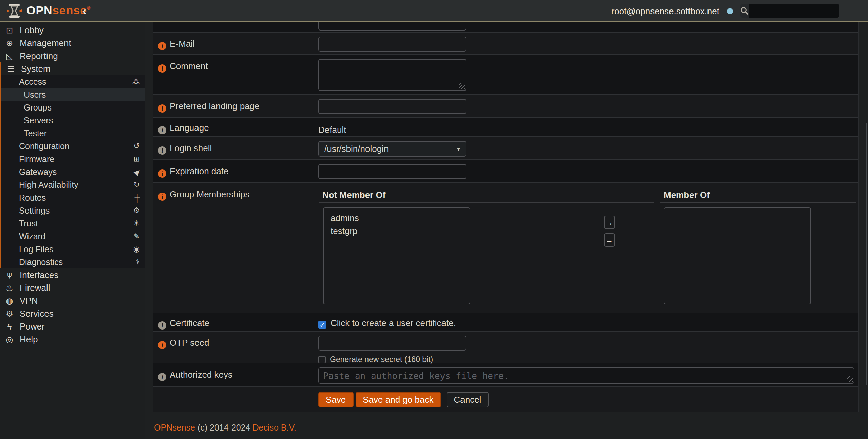 The width and height of the screenshot is (868, 439). What do you see at coordinates (397, 256) in the screenshot?
I see `not-member-of-listbox: admins testgrp` at bounding box center [397, 256].